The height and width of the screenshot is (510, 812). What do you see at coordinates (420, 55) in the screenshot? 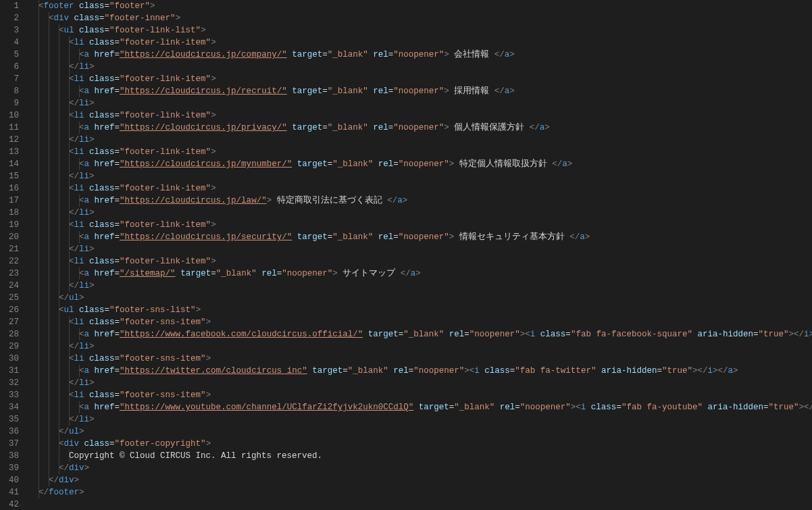
I see `code-line: <a href="https://cloudcircus.jp/company/…` at bounding box center [420, 55].